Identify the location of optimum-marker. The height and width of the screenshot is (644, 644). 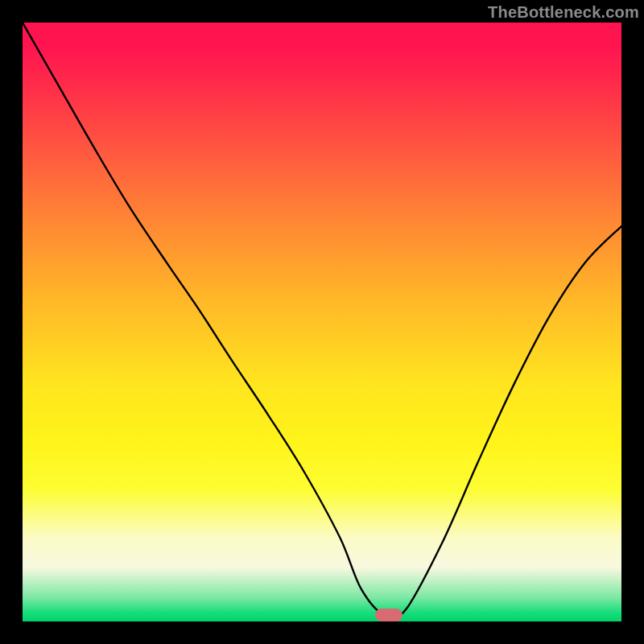
(389, 615).